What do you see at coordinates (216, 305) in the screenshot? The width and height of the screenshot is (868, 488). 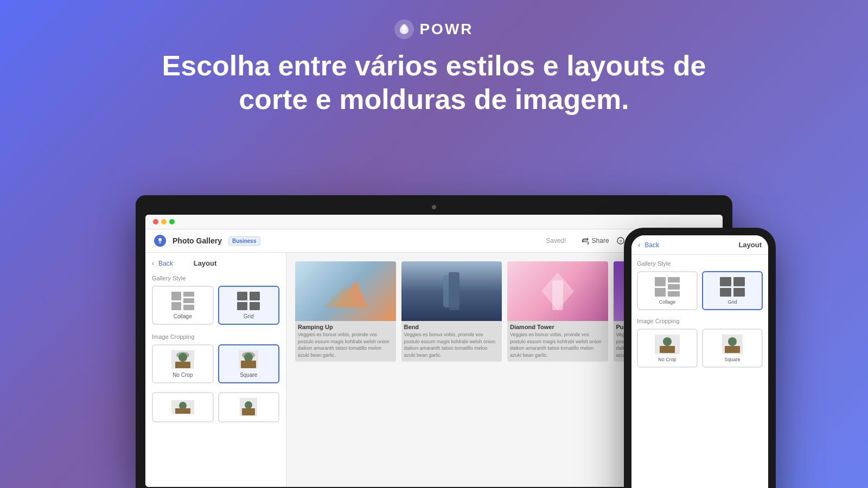 I see `gallery-style-grid: Collage G` at bounding box center [216, 305].